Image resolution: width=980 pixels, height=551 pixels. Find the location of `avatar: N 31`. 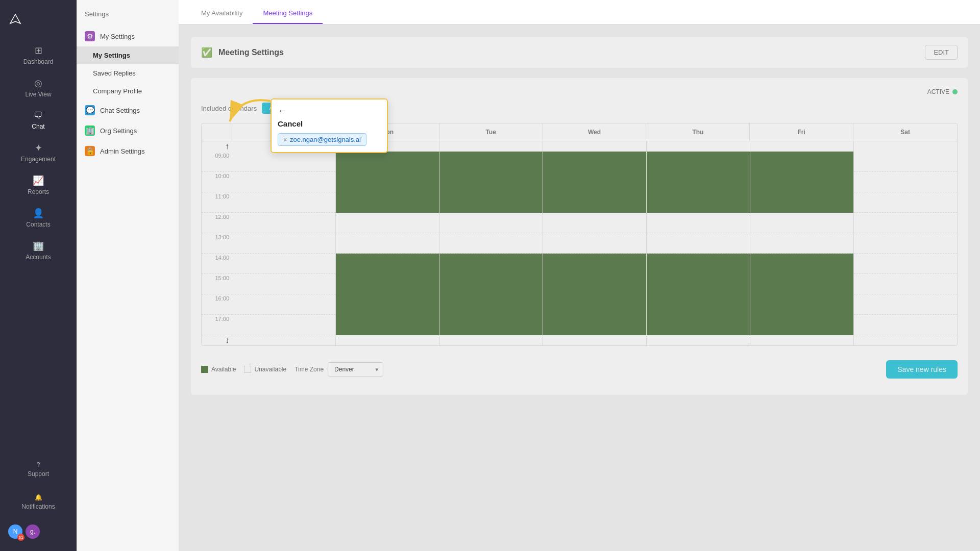

avatar: N 31 is located at coordinates (15, 532).